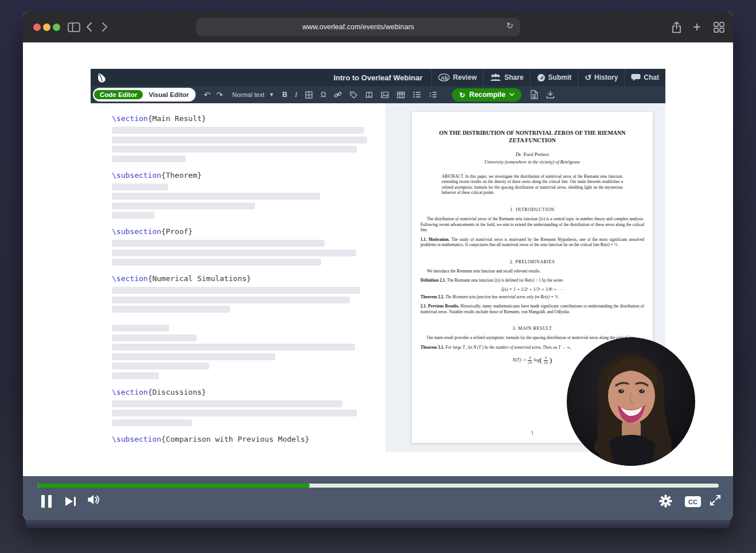 Image resolution: width=756 pixels, height=553 pixels. Describe the element at coordinates (509, 26) in the screenshot. I see `refresh-icon: ↻` at that location.